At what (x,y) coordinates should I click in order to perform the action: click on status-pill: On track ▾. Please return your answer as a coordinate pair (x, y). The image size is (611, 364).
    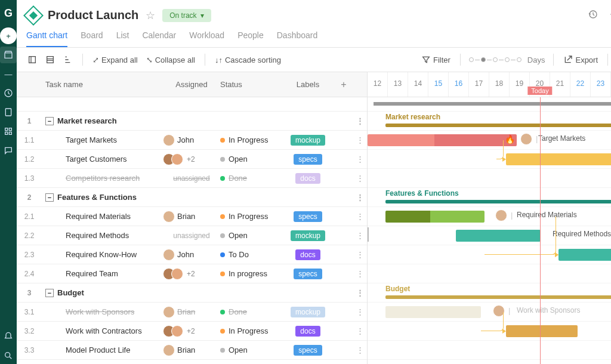
    Looking at the image, I should click on (186, 16).